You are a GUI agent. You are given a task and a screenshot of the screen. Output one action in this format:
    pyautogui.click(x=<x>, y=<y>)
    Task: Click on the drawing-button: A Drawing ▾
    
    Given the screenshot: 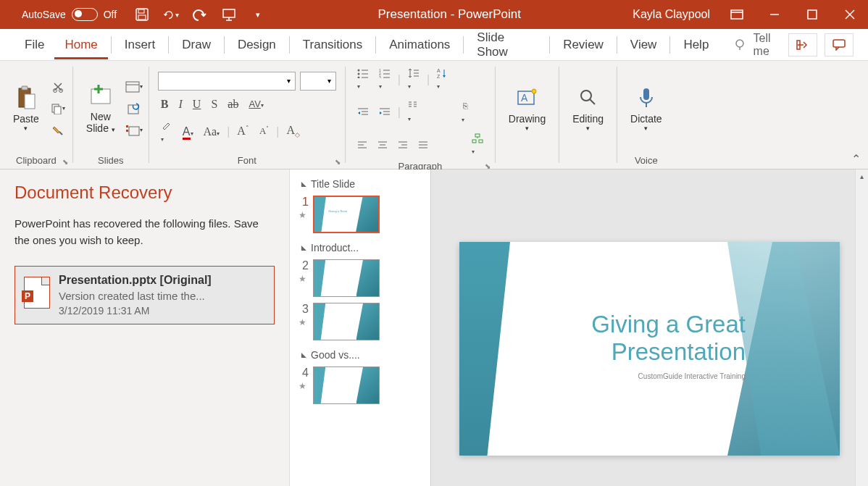 What is the action you would take?
    pyautogui.click(x=527, y=109)
    